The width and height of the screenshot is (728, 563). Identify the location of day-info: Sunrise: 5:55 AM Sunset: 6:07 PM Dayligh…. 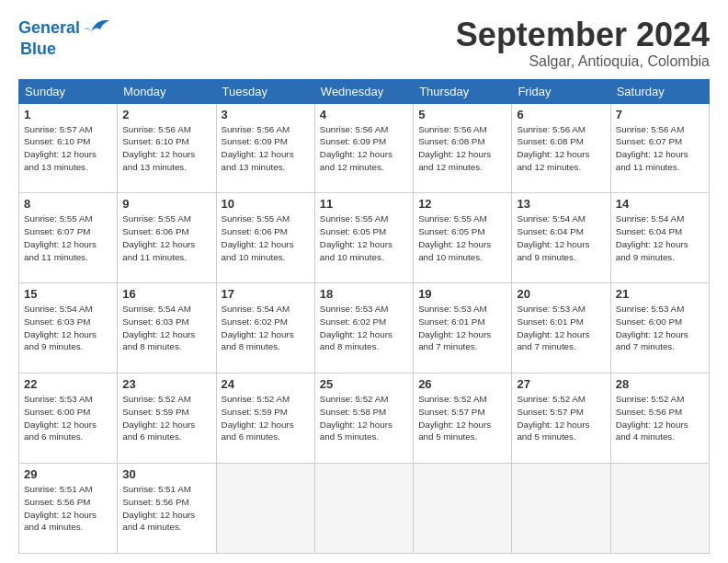
(68, 237).